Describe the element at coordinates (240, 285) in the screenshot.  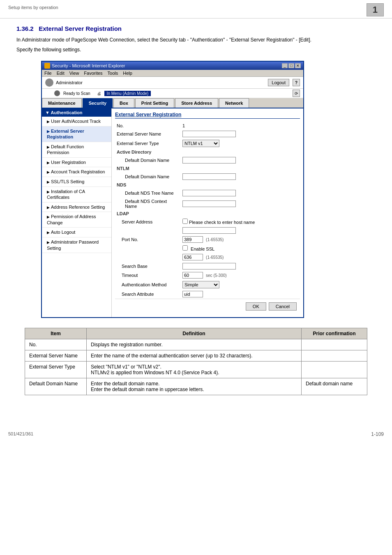
I see `auth-method-value: Simple Digest` at that location.